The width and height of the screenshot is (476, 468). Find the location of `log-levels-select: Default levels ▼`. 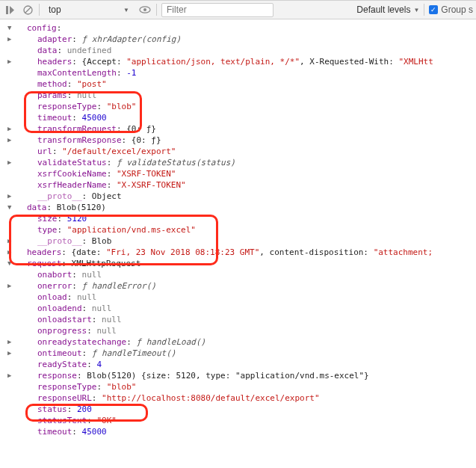

log-levels-select: Default levels ▼ is located at coordinates (388, 10).